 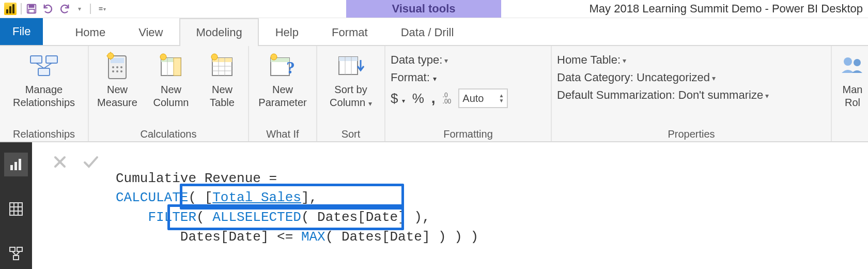 What do you see at coordinates (468, 133) in the screenshot?
I see `group-formatting-label: Formatting` at bounding box center [468, 133].